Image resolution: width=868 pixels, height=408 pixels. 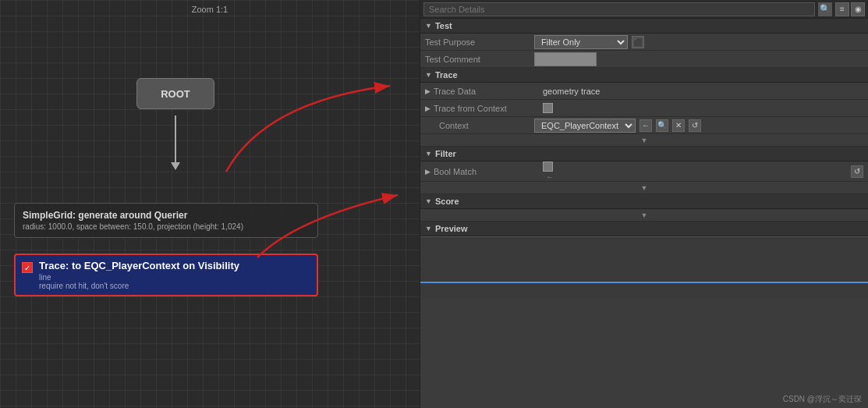 What do you see at coordinates (547, 108) in the screenshot?
I see `trace-from-context-checkbox` at bounding box center [547, 108].